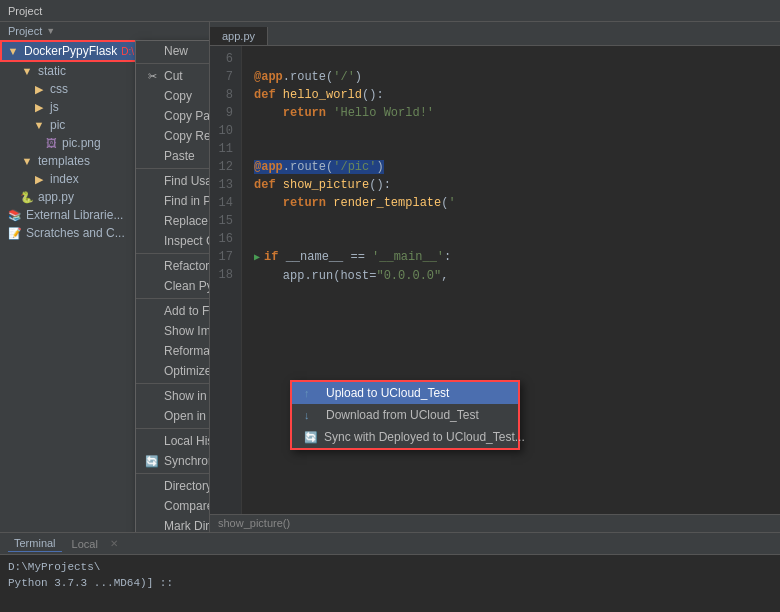  Describe the element at coordinates (76, 233) in the screenshot. I see `tree-item-label: Scratches and C...` at that location.